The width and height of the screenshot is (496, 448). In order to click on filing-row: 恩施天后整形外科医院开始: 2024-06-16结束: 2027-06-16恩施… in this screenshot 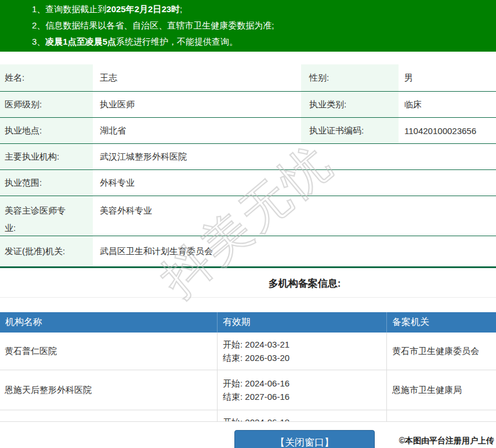, I will do `click(248, 390)`.